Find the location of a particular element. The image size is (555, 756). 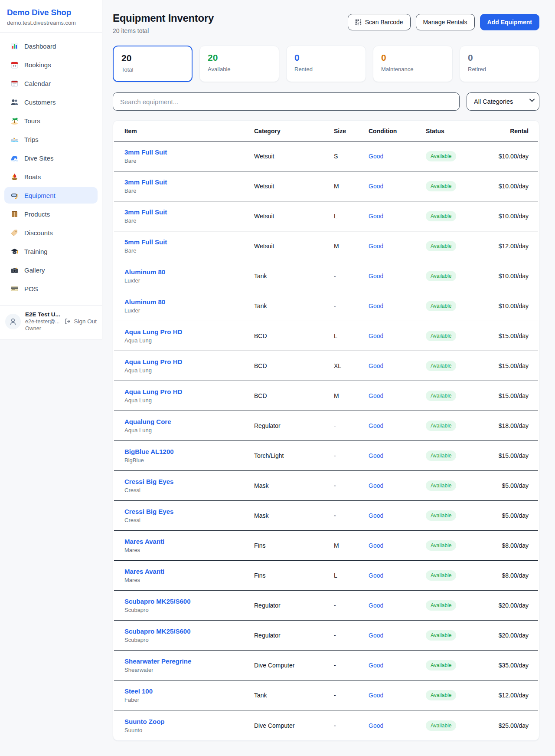

status-cell: Available is located at coordinates (460, 605).